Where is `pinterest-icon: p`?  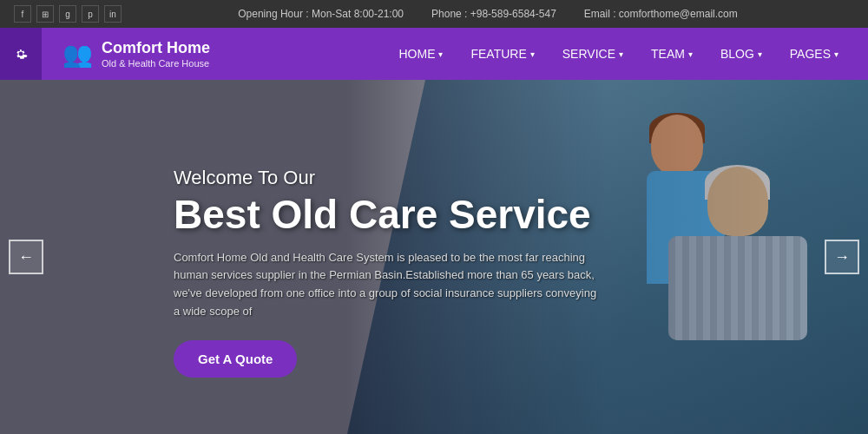
pinterest-icon: p is located at coordinates (90, 14).